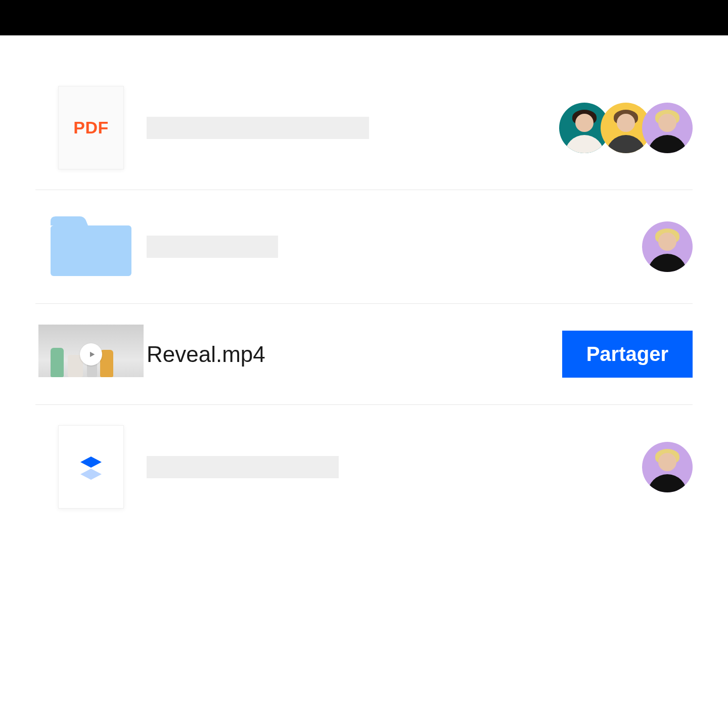  What do you see at coordinates (364, 354) in the screenshot?
I see `file-row-video: Reveal.mp4 Partager` at bounding box center [364, 354].